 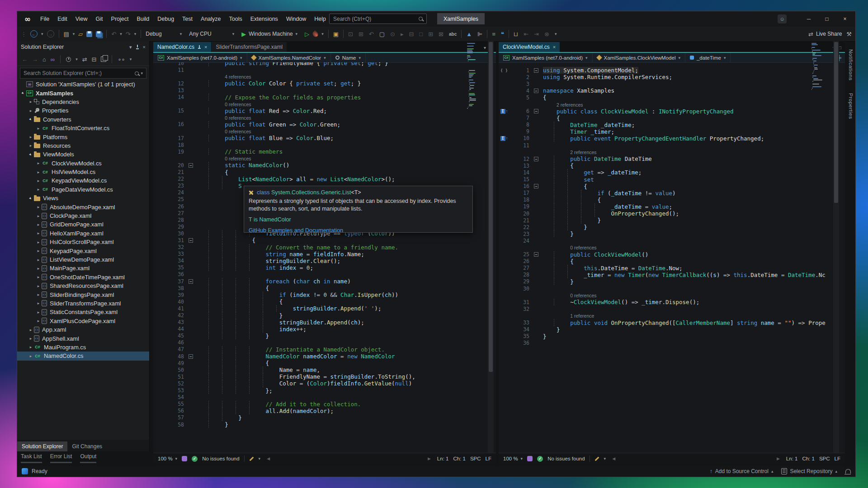 What do you see at coordinates (583, 248) in the screenshot?
I see `codelens-references: 0 references` at bounding box center [583, 248].